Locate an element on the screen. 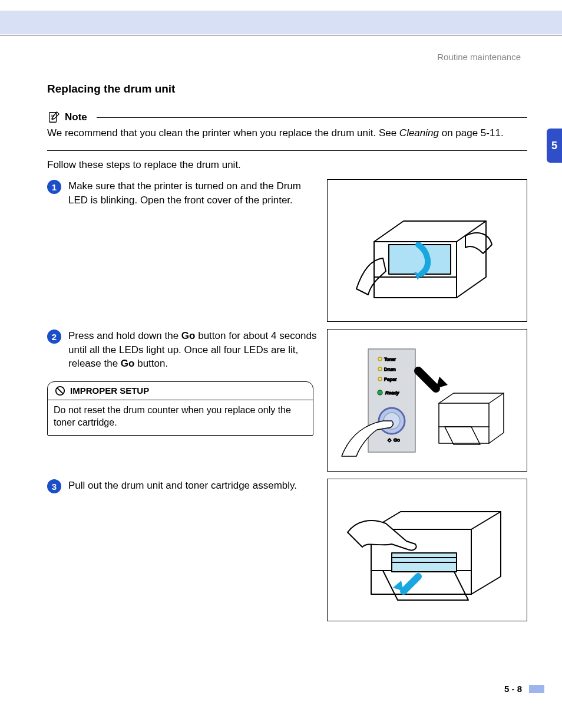 This screenshot has width=562, height=728. section-thumb-tab: 5 is located at coordinates (554, 146).